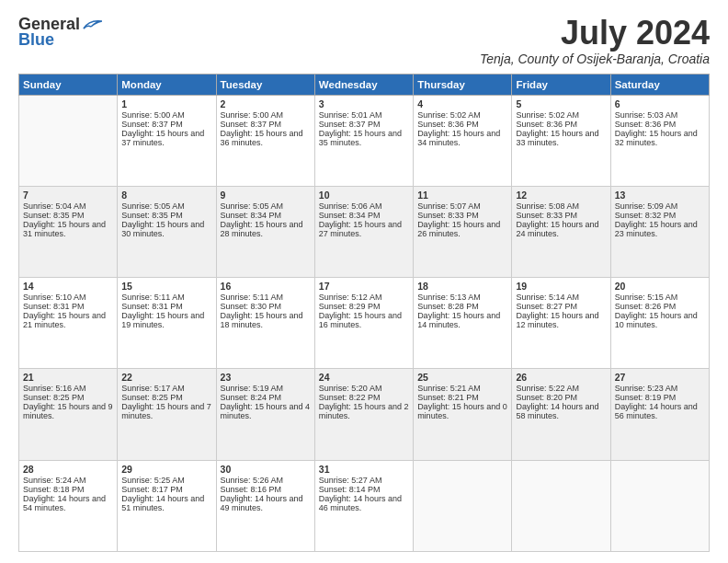  What do you see at coordinates (595, 40) in the screenshot?
I see `title-block: July 2024 Tenja, County of Osijek-Baranj…` at bounding box center [595, 40].